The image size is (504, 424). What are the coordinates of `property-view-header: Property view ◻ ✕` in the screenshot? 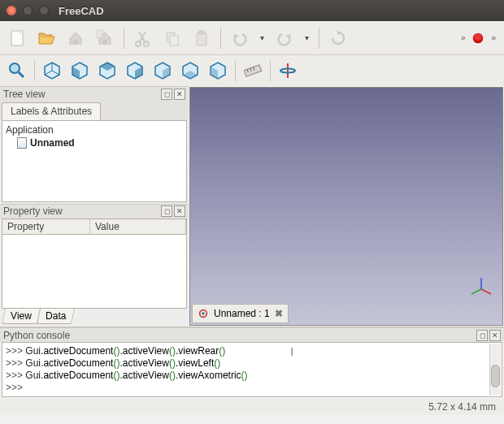 It's located at (94, 211).